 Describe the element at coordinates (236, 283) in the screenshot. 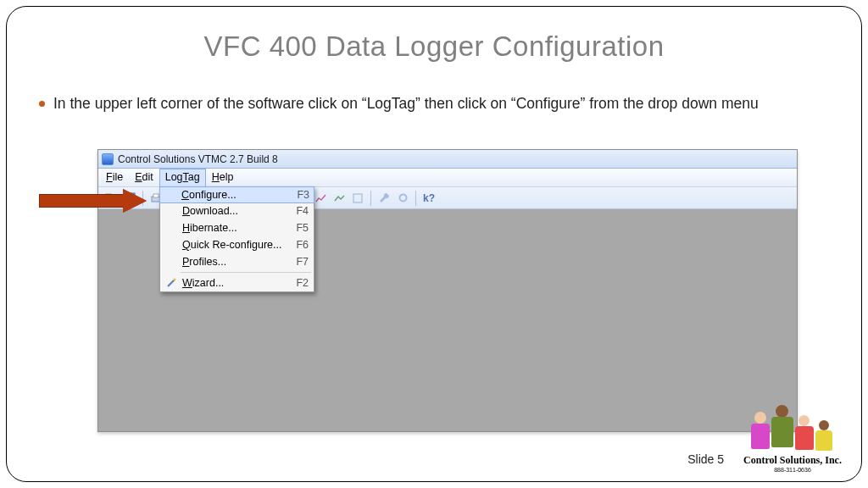

I see `menu-item-label: Wizard...` at that location.